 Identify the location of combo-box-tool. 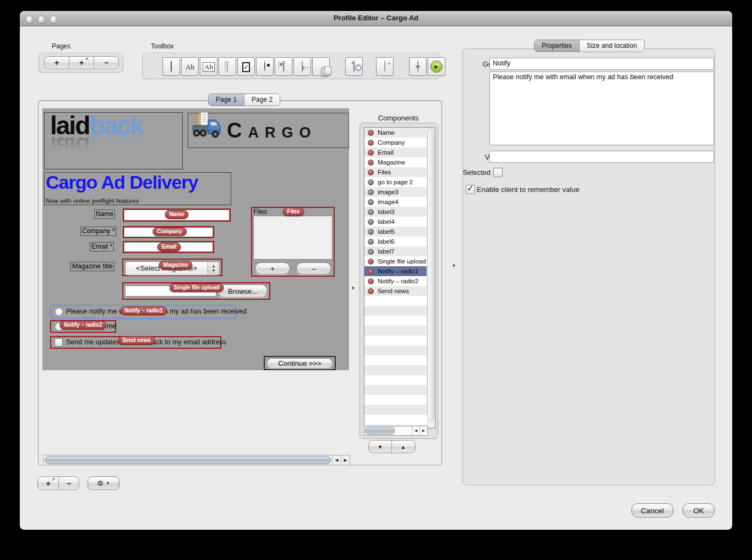
(284, 67).